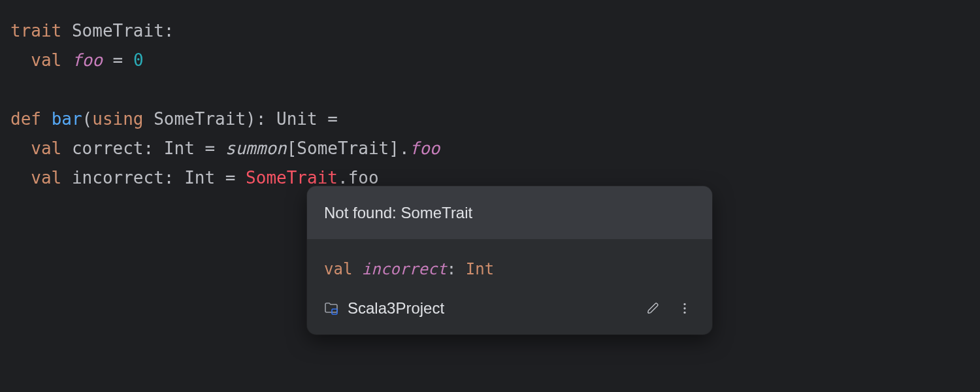 This screenshot has height=392, width=980. Describe the element at coordinates (685, 308) in the screenshot. I see `kebab-icon` at that location.